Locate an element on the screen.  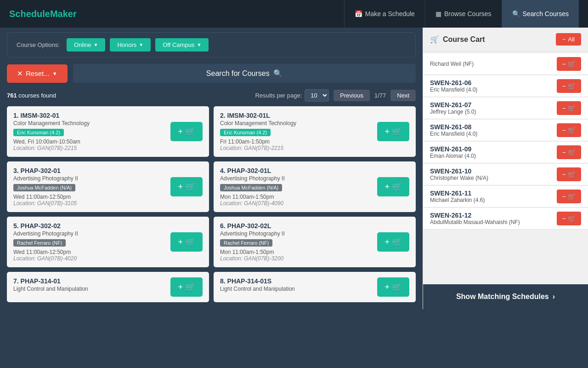
search-courses-button: Search for Courses 🔍 is located at coordinates (244, 74).